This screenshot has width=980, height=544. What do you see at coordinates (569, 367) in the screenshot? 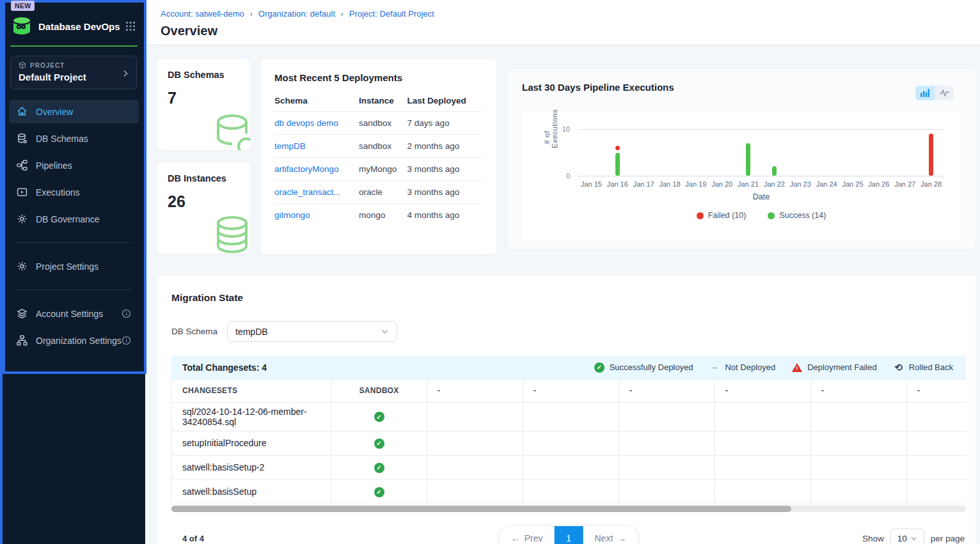
I see `changesets-header-bar: Total Changesets: 4 ✓Successfully Deploy…` at bounding box center [569, 367].